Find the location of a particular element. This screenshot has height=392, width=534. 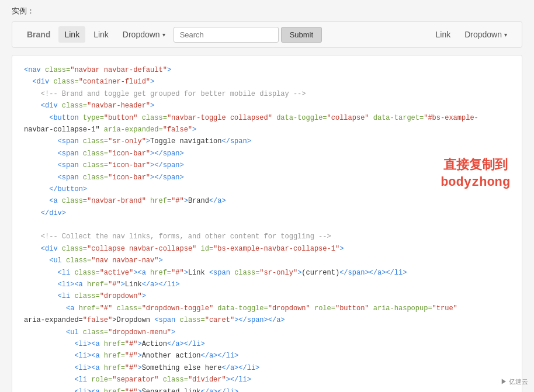

code-line-16: <ul class="nav navbar-nav"> is located at coordinates (267, 261).